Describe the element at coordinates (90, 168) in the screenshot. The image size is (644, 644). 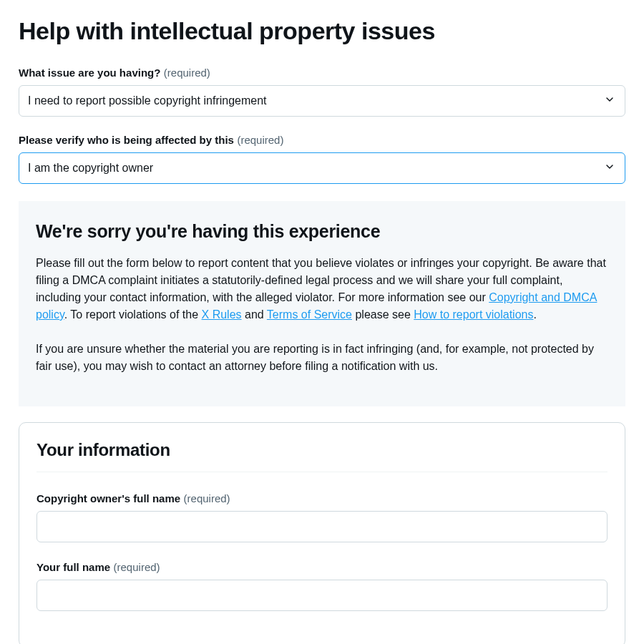
I see `affected-select-value: I am the copyright owner` at that location.